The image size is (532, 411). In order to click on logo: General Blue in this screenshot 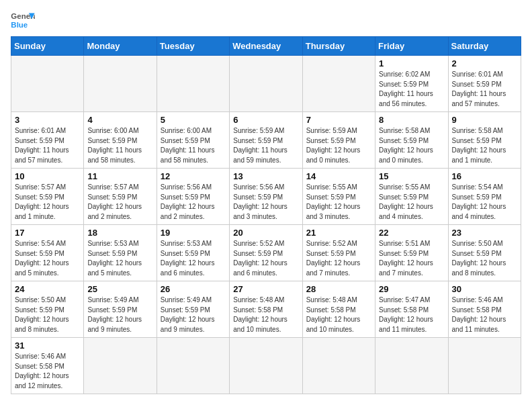, I will do `click(23, 21)`.